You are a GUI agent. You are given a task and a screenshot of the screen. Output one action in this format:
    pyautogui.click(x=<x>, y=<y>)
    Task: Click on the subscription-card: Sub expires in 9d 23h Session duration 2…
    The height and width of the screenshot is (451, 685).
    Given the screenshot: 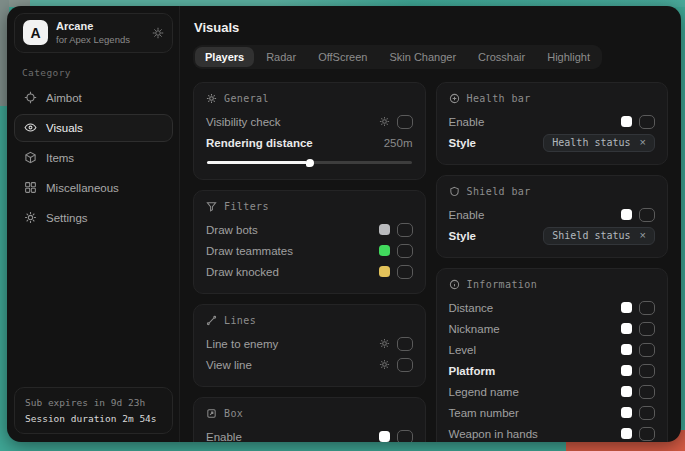 What is the action you would take?
    pyautogui.click(x=94, y=410)
    